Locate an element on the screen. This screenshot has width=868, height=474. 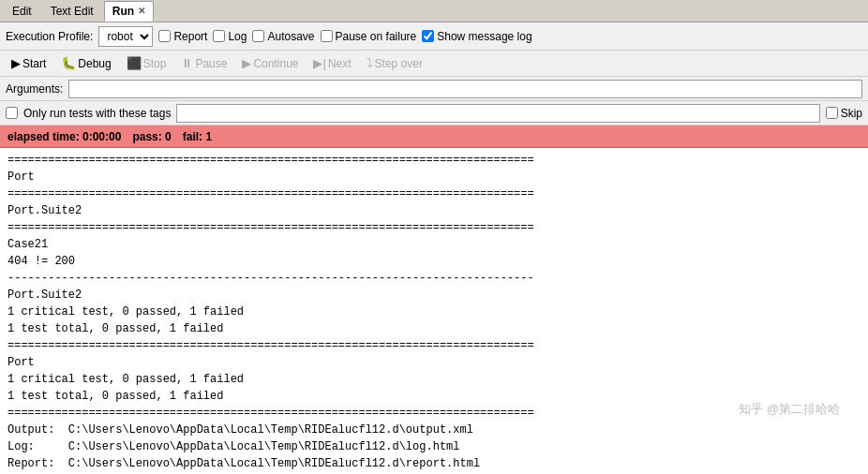
toolbar1: Execution Profile: robot Report Log Auto… is located at coordinates (434, 37).